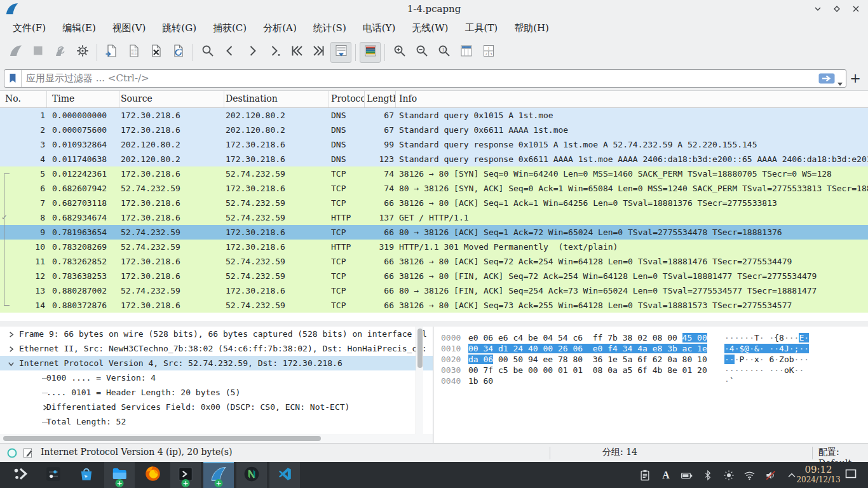 This screenshot has height=488, width=868. What do you see at coordinates (13, 79) in the screenshot?
I see `filter-bookmark-icon` at bounding box center [13, 79].